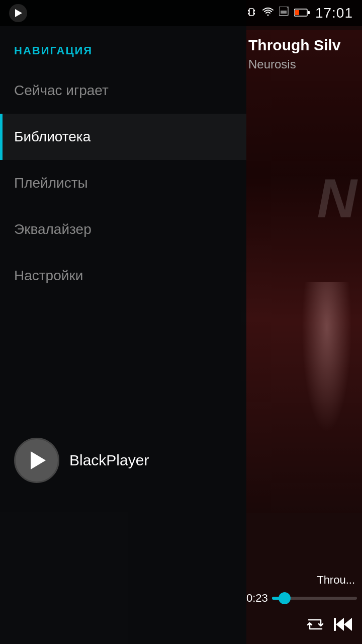 The height and width of the screenshot is (644, 362). I want to click on status-right: 17:01, so click(300, 13).